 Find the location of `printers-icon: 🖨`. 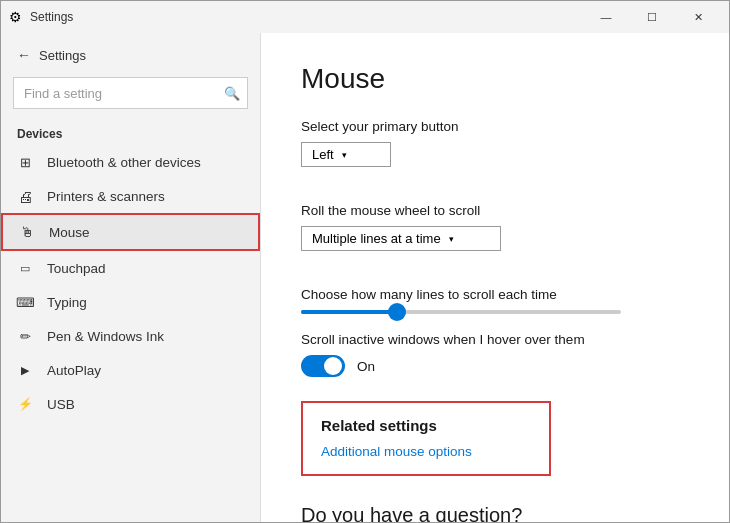

printers-icon: 🖨 is located at coordinates (25, 196).